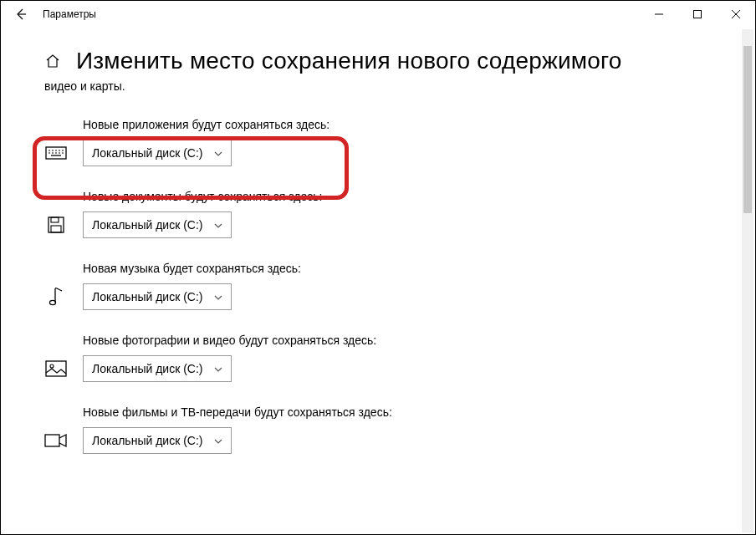 The height and width of the screenshot is (535, 756). What do you see at coordinates (379, 358) in the screenshot?
I see `setting-row-photos: Новые фотографии и видео будут сохранять…` at bounding box center [379, 358].